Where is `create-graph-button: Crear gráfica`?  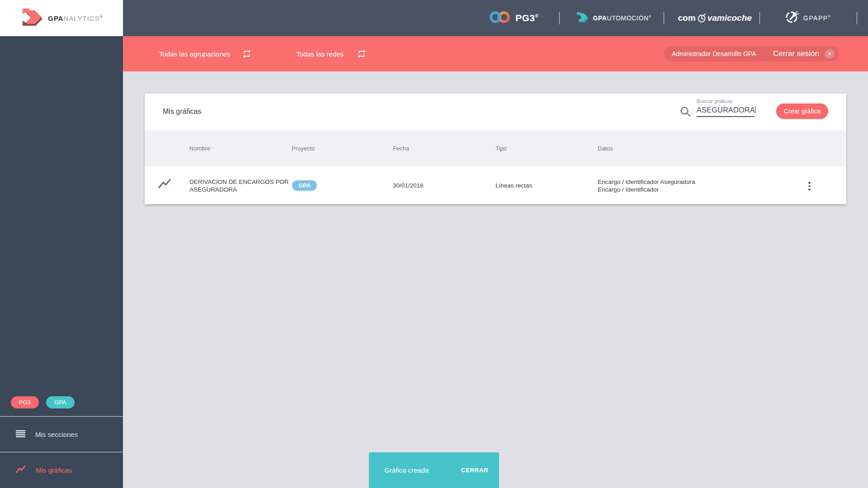 create-graph-button: Crear gráfica is located at coordinates (802, 111).